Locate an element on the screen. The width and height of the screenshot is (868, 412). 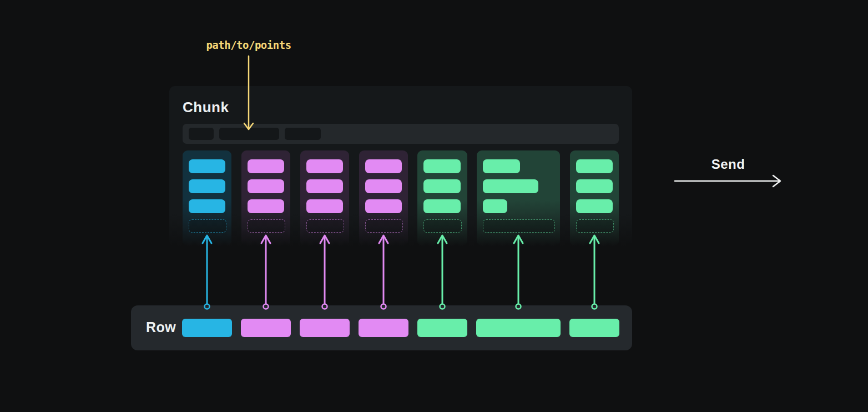
path-annotation-label: path/to/points is located at coordinates (249, 45).